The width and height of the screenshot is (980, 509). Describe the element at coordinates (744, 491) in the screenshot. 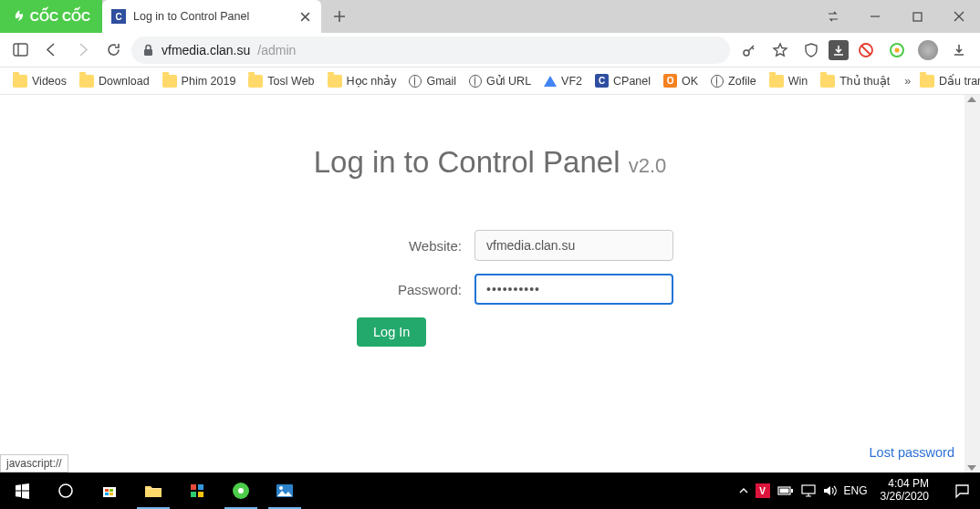

I see `tray-chevron-up` at that location.